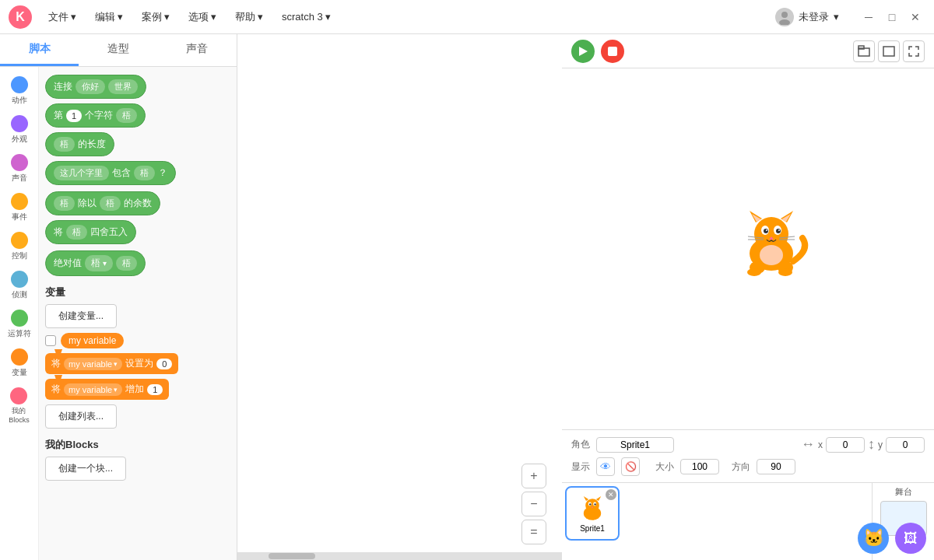 This screenshot has height=560, width=934. Describe the element at coordinates (776, 467) in the screenshot. I see `direction-input` at that location.